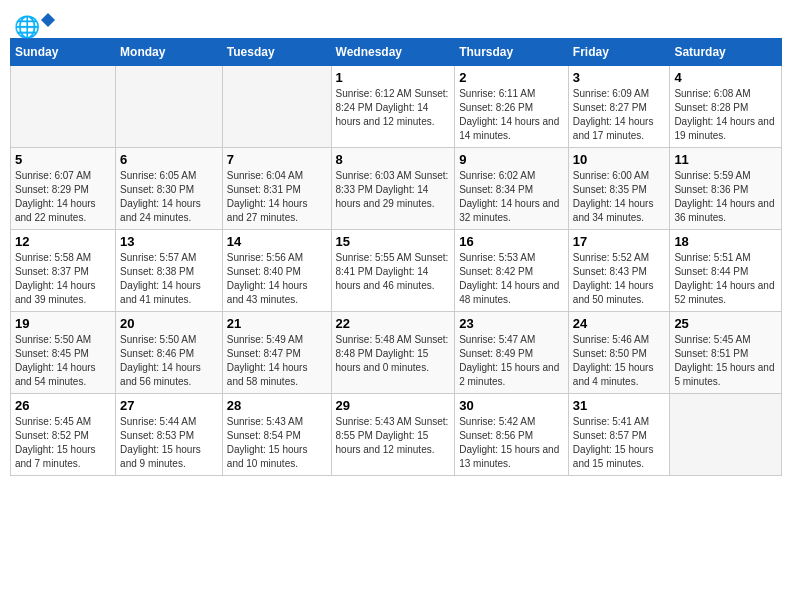 Image resolution: width=792 pixels, height=612 pixels. I want to click on day-number: 24, so click(620, 324).